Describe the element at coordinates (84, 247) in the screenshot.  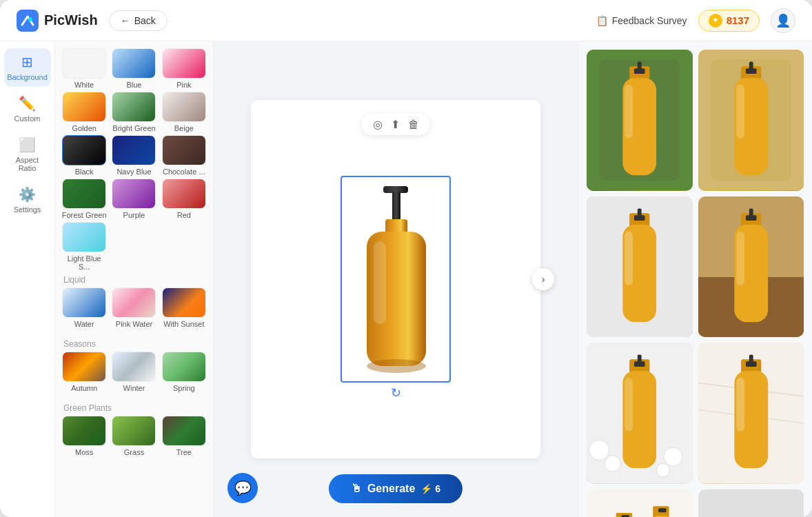
I see `bg-light-blue: Light Blue S...` at that location.